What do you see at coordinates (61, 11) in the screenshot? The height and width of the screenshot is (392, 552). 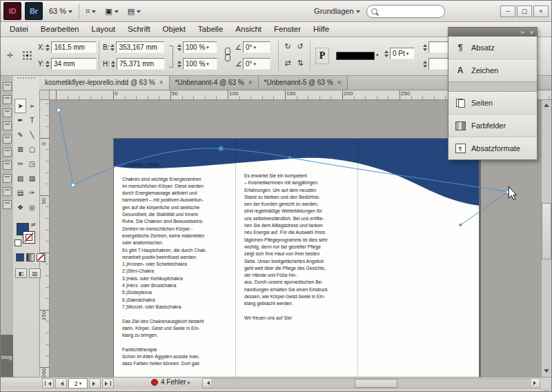 I see `zoom-level-dropdown: 63 %` at bounding box center [61, 11].